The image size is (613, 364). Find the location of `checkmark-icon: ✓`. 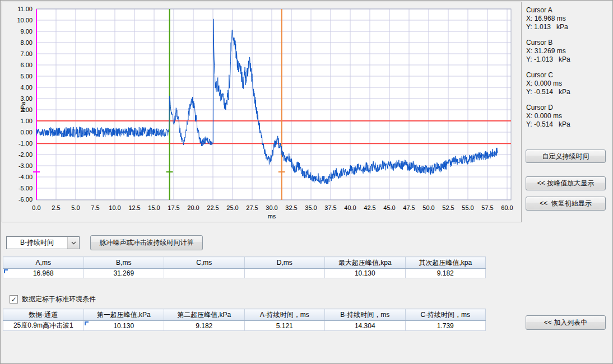

checkmark-icon: ✓ is located at coordinates (13, 300).